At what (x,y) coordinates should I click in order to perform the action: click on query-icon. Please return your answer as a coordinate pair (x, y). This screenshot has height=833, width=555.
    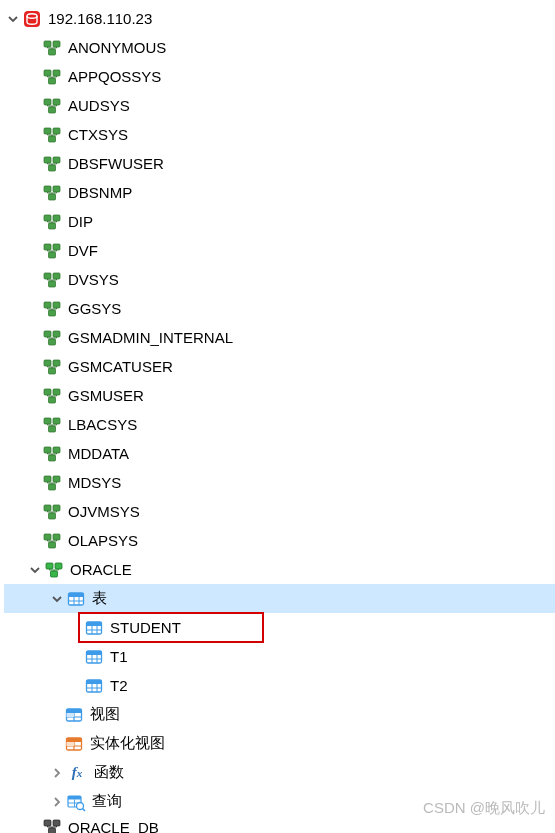
    Looking at the image, I should click on (76, 802).